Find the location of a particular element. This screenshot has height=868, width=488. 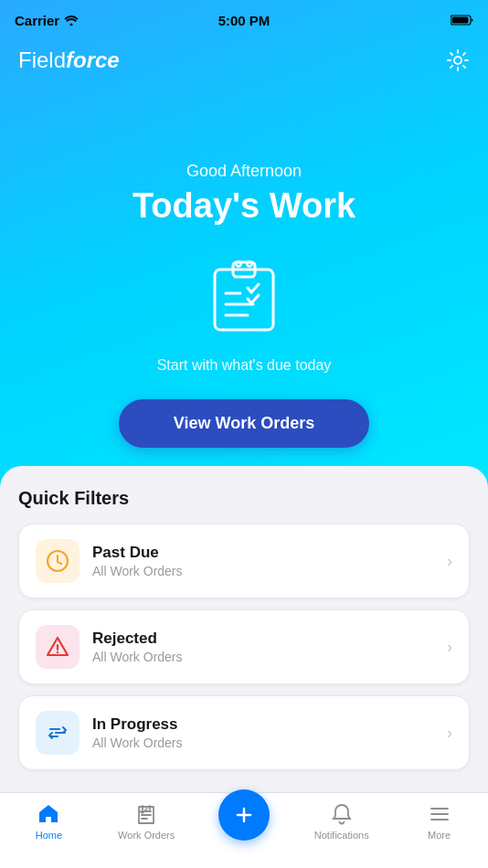

settings-button is located at coordinates (458, 60).